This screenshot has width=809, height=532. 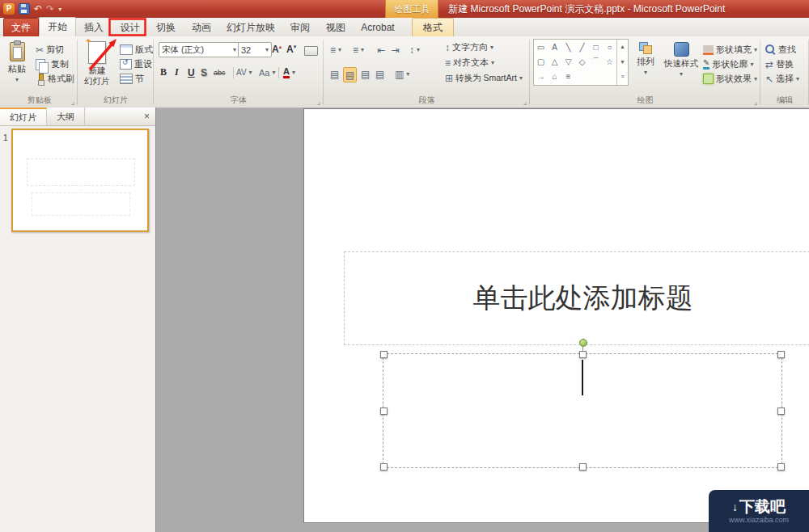 What do you see at coordinates (582, 47) in the screenshot?
I see `shape-icon: ╱` at bounding box center [582, 47].